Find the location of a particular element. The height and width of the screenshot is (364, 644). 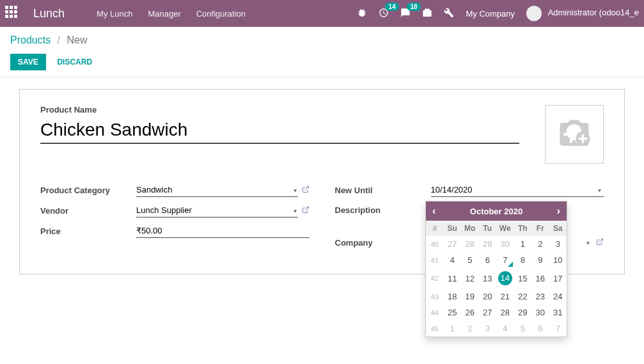

week-number: 42 is located at coordinates (435, 277).